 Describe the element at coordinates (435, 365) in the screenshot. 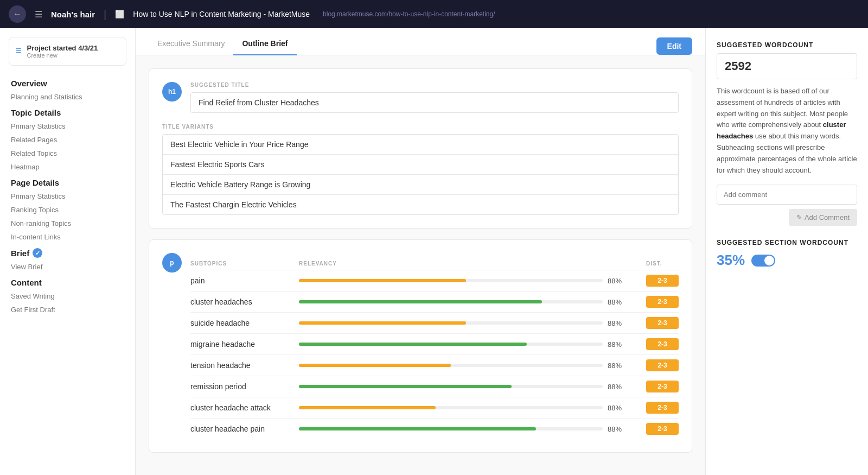

I see `subtopic-row: tension headache 88% 2-3` at that location.